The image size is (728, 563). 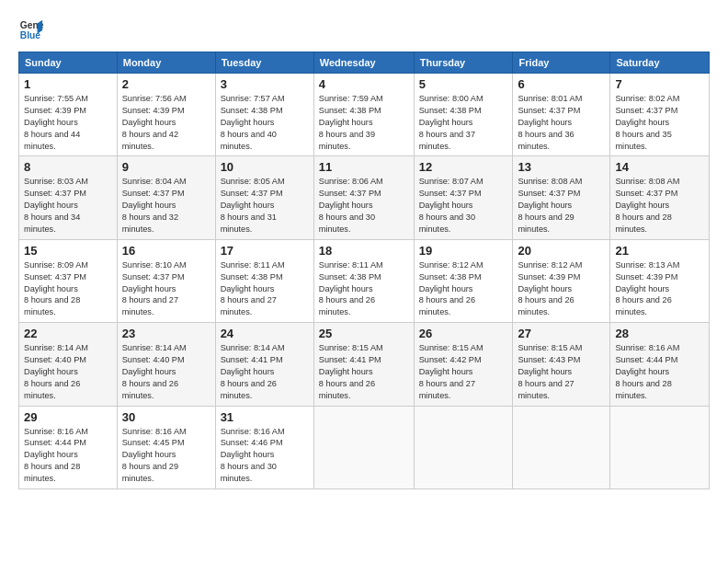 I want to click on day-cell: 28 Sunrise: 8:16 AM Sunset: 4:44 PM Dayl…, so click(x=660, y=364).